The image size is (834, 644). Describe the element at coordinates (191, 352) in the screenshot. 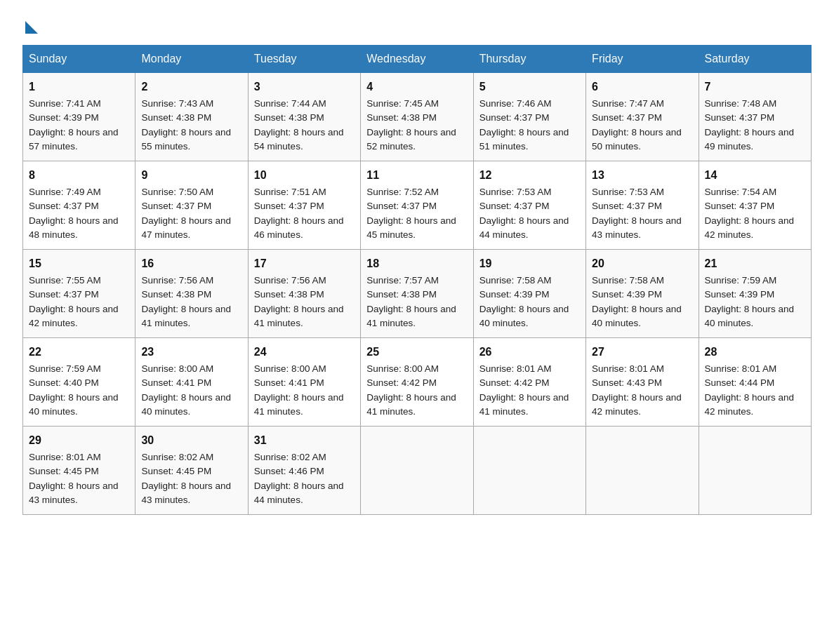

I see `day-number: 23` at that location.